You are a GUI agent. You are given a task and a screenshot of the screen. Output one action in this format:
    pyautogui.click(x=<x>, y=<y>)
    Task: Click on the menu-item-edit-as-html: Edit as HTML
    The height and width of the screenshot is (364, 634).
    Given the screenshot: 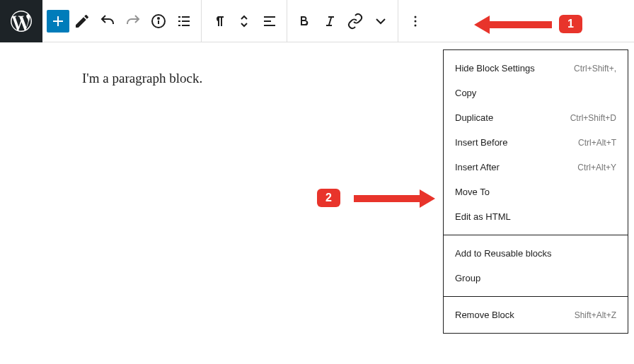 What is the action you would take?
    pyautogui.click(x=536, y=216)
    